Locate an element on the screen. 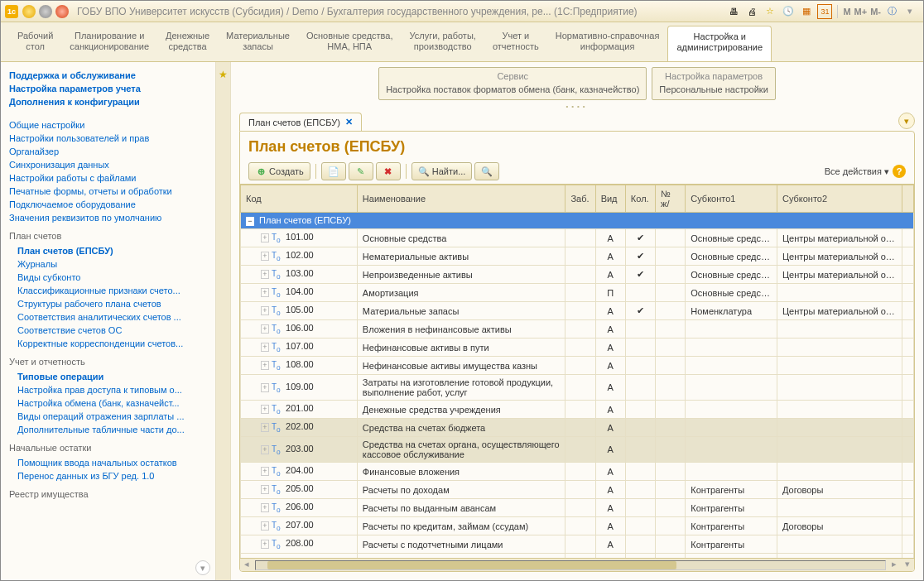 The height and width of the screenshot is (581, 924). grid-header: Субконто2 is located at coordinates (840, 199).